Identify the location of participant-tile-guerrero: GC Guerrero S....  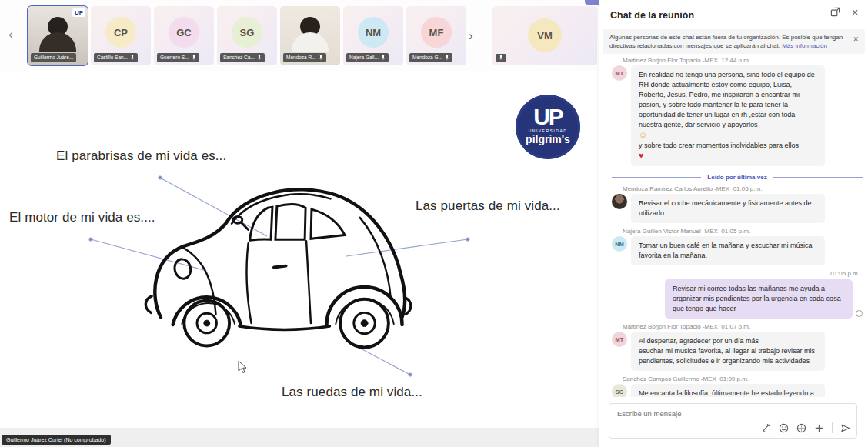
(184, 35).